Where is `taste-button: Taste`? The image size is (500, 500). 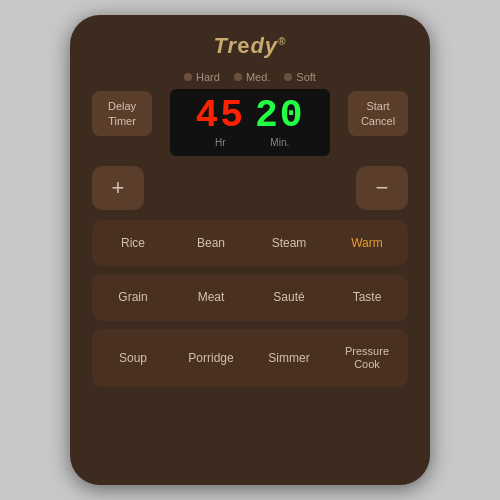
taste-button: Taste is located at coordinates (367, 297).